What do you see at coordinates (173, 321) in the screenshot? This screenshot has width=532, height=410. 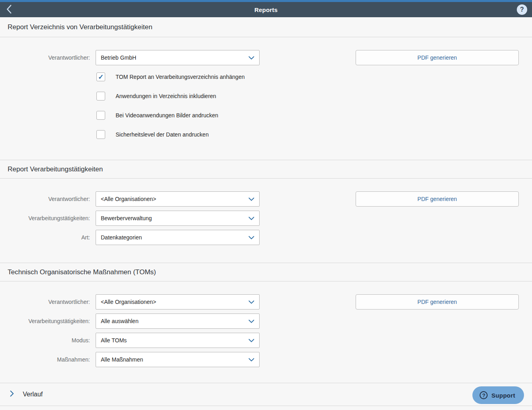 I see `select-value: Alle auswählen` at bounding box center [173, 321].